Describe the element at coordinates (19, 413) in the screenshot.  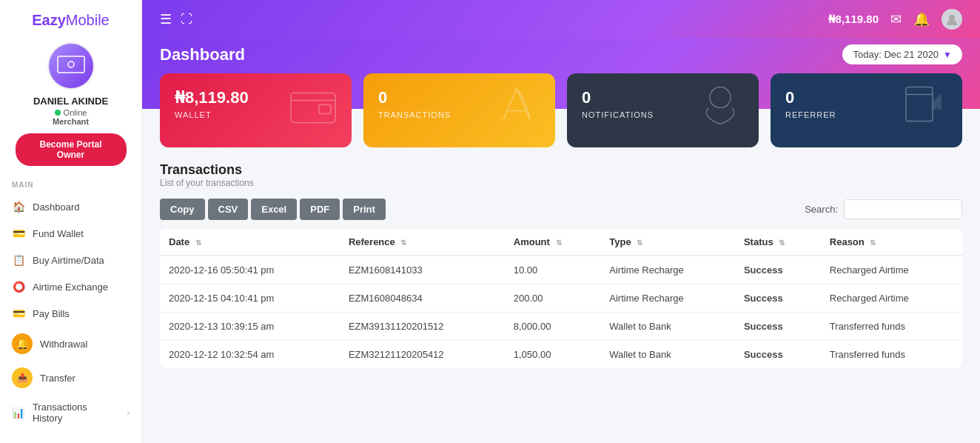
I see `transactions-history-icon: 📊` at that location.